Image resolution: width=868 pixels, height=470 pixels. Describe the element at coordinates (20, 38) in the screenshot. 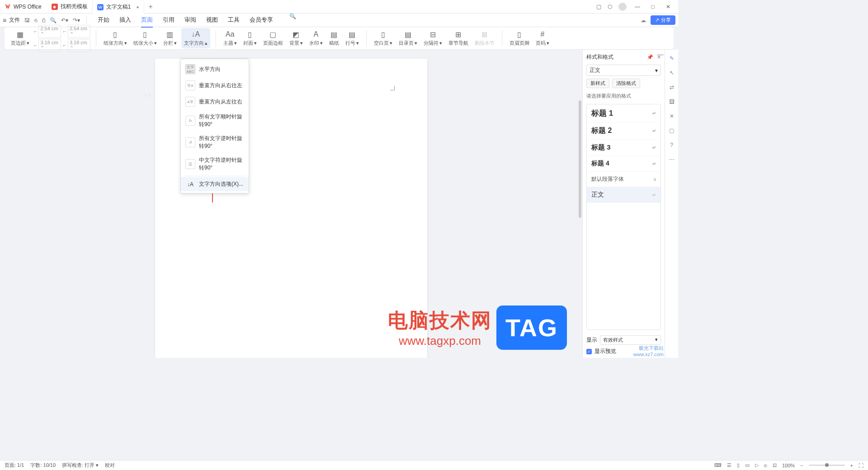

I see `page-margin-button: ▦ 页边距 ▾` at that location.